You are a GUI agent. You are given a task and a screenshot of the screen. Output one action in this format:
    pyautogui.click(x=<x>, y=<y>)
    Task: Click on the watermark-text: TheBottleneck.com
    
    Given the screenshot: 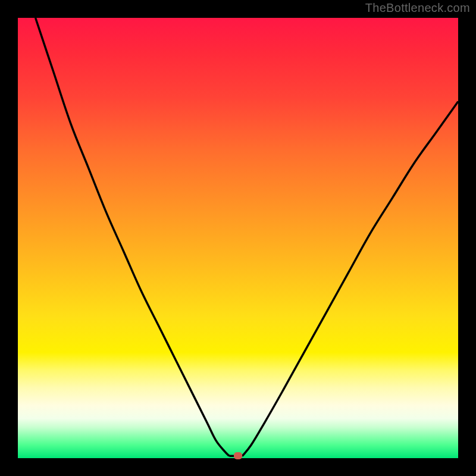 What is the action you would take?
    pyautogui.click(x=418, y=8)
    